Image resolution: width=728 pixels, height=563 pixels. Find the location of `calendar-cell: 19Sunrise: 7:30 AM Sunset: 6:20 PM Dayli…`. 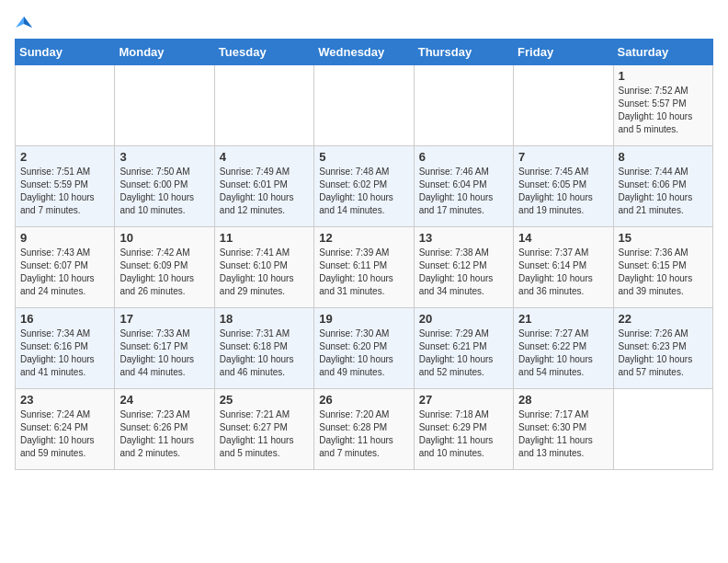

calendar-cell: 19Sunrise: 7:30 AM Sunset: 6:20 PM Dayli… is located at coordinates (364, 349).